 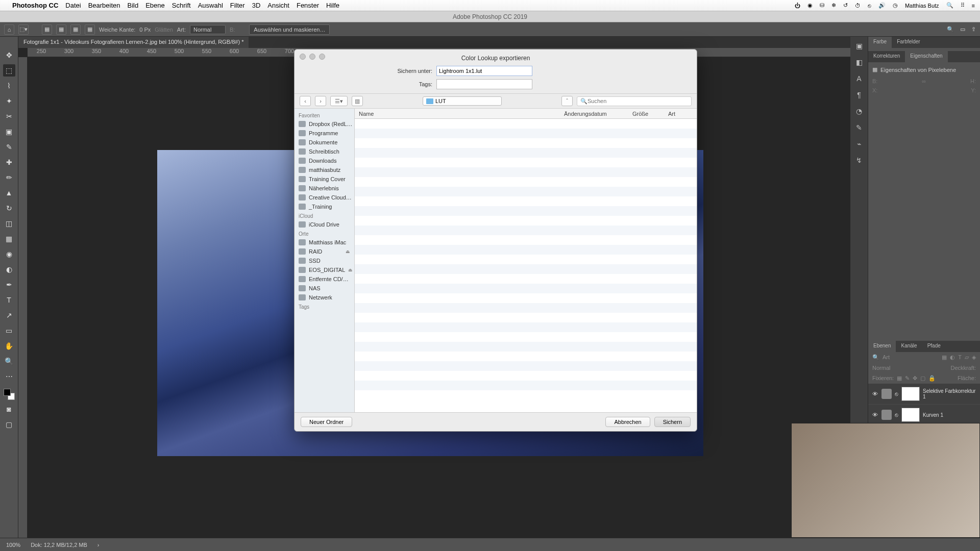 I want to click on status-icon: ❄, so click(x=834, y=5).